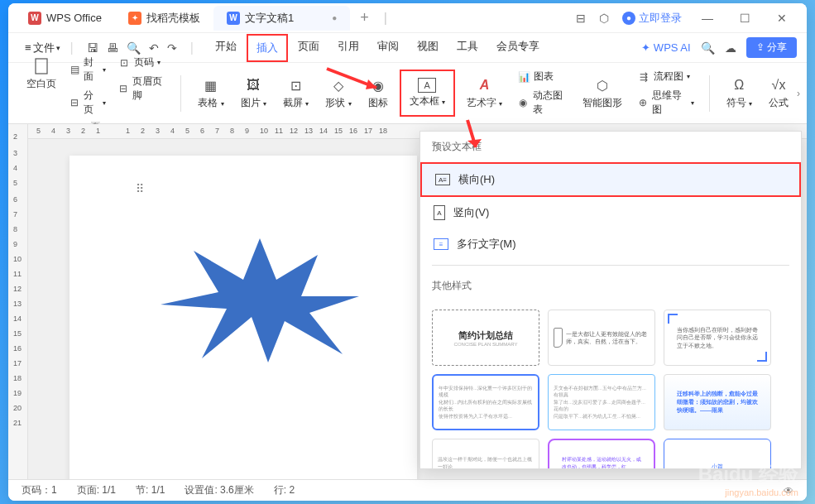  Describe the element at coordinates (717, 454) in the screenshot. I see `template-item: 小篇` at that location.